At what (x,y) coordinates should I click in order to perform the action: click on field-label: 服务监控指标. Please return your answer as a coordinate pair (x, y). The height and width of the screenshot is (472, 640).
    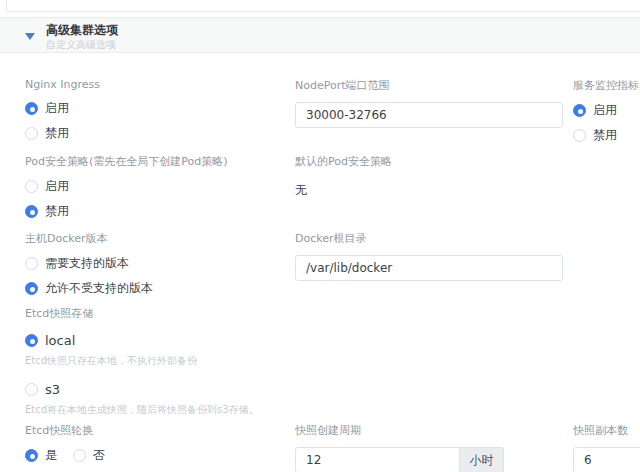
    Looking at the image, I should click on (606, 86).